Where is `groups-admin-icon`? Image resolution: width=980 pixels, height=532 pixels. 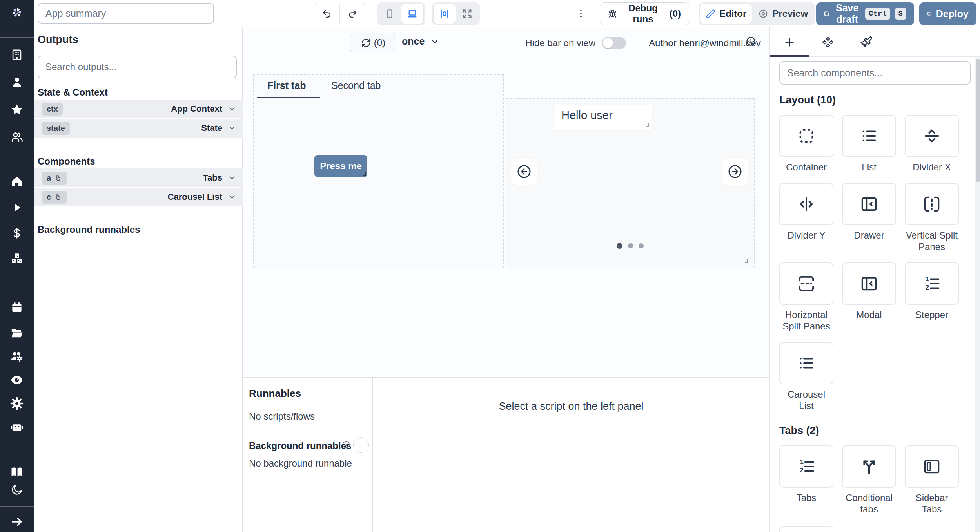 groups-admin-icon is located at coordinates (17, 356).